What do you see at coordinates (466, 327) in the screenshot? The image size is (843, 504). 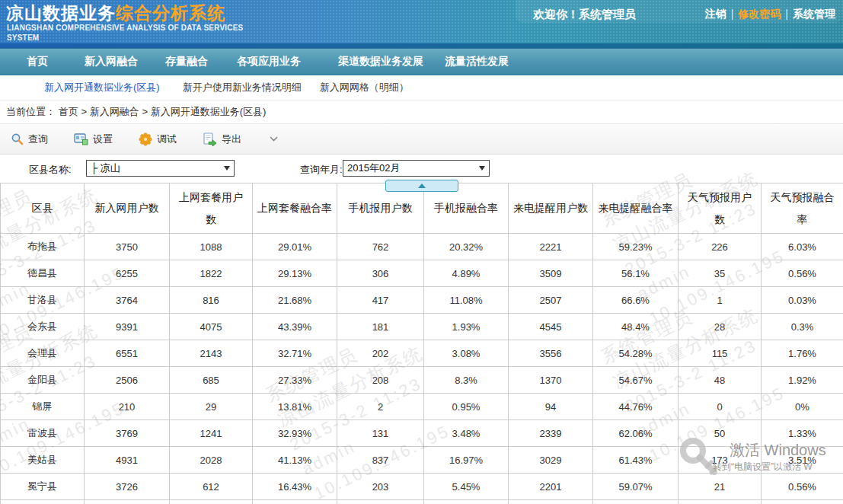 I see `value-cell: 1.93%` at bounding box center [466, 327].